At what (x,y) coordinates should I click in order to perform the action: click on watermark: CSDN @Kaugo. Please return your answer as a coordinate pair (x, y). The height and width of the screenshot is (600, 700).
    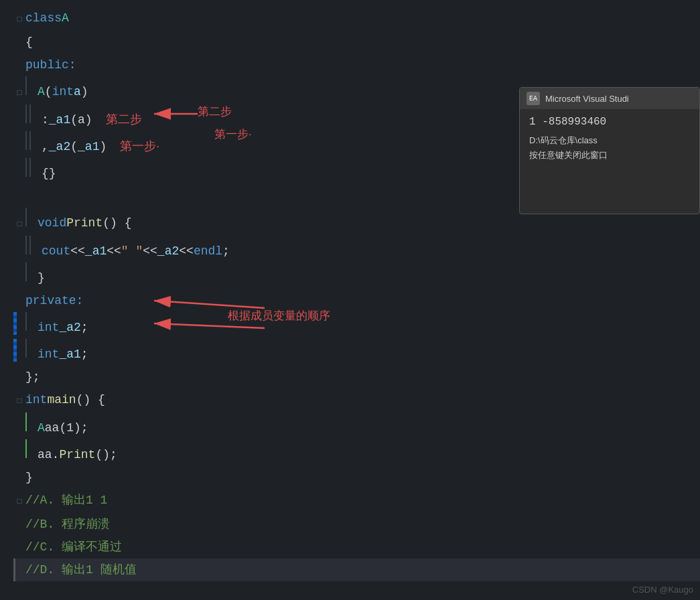
    Looking at the image, I should click on (663, 589).